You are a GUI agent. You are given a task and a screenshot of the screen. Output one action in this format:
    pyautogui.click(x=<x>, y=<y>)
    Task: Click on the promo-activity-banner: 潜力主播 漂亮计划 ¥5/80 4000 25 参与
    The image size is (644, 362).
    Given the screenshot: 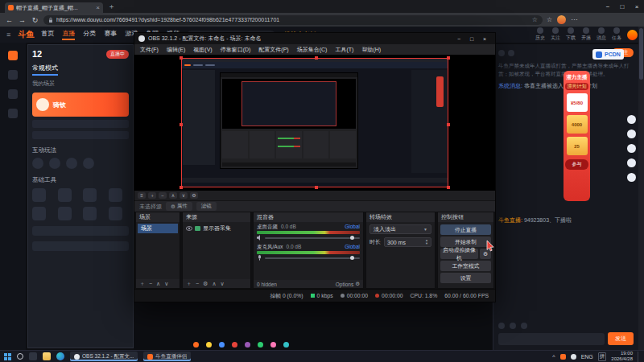 What is the action you would take?
    pyautogui.click(x=576, y=136)
    